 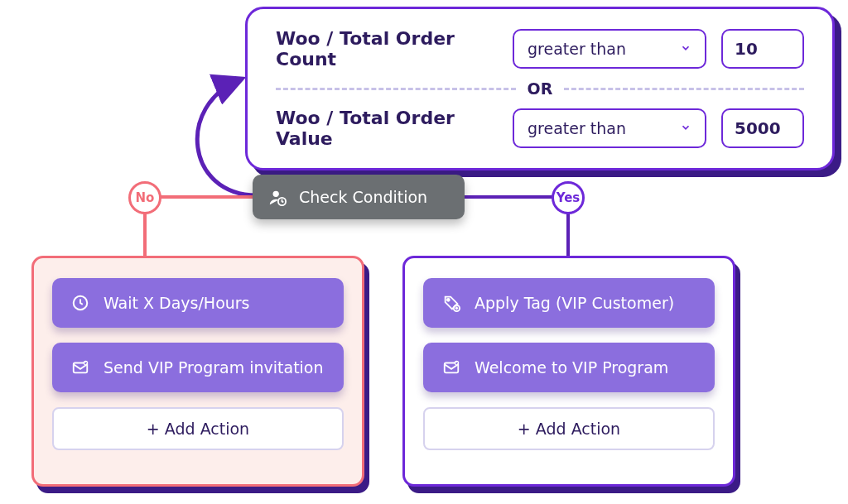 I want to click on condition-value-input: 5000, so click(x=763, y=128).